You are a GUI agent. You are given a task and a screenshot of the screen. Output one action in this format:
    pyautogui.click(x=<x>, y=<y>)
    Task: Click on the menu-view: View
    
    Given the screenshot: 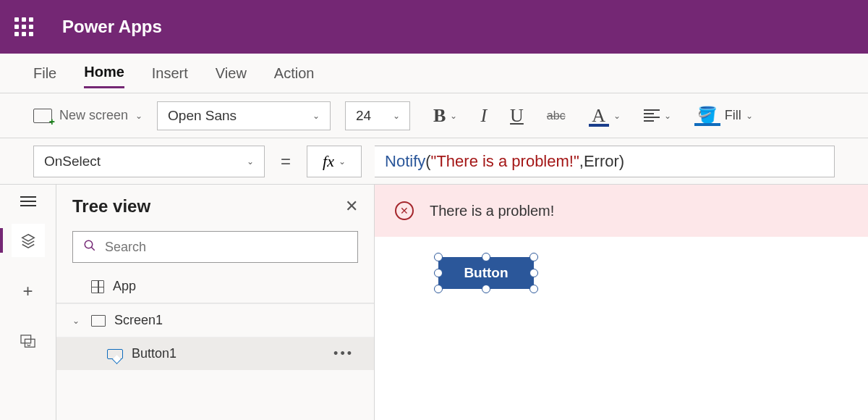 What is the action you would take?
    pyautogui.click(x=231, y=74)
    